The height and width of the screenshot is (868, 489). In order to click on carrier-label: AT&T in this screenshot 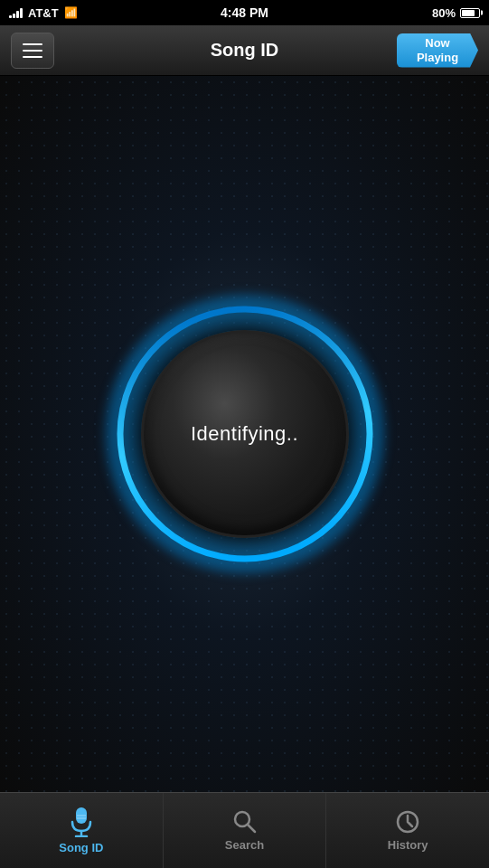, I will do `click(43, 13)`.